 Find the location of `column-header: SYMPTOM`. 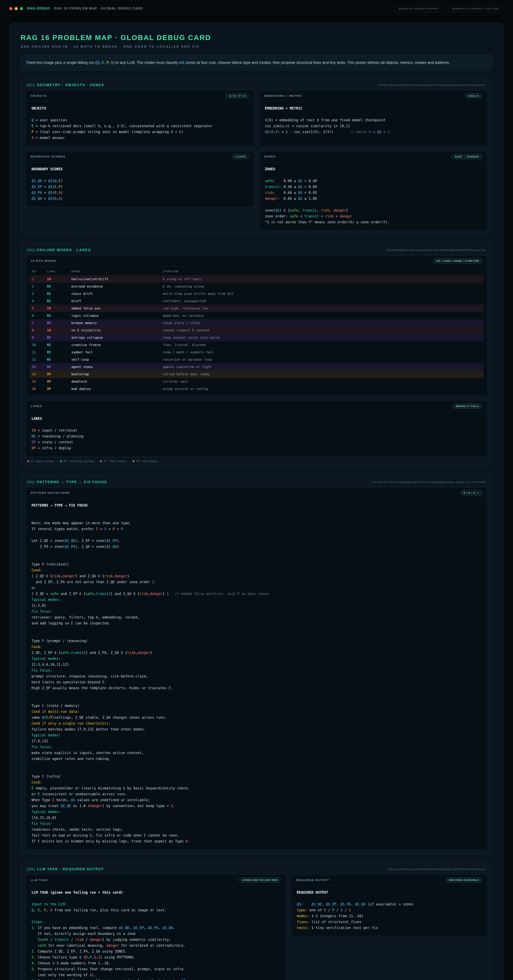

column-header: SYMPTOM is located at coordinates (322, 271).